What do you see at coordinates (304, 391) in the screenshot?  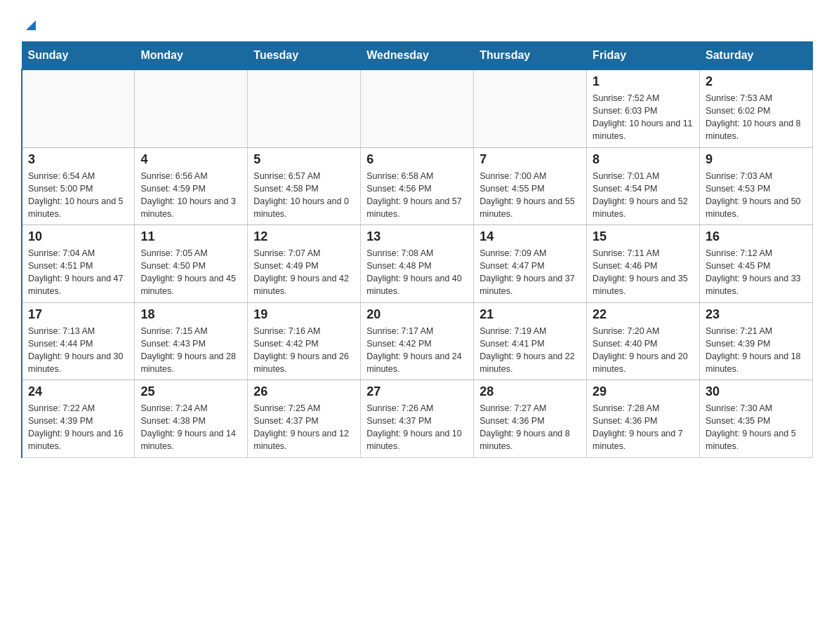 I see `day-number: 26` at bounding box center [304, 391].